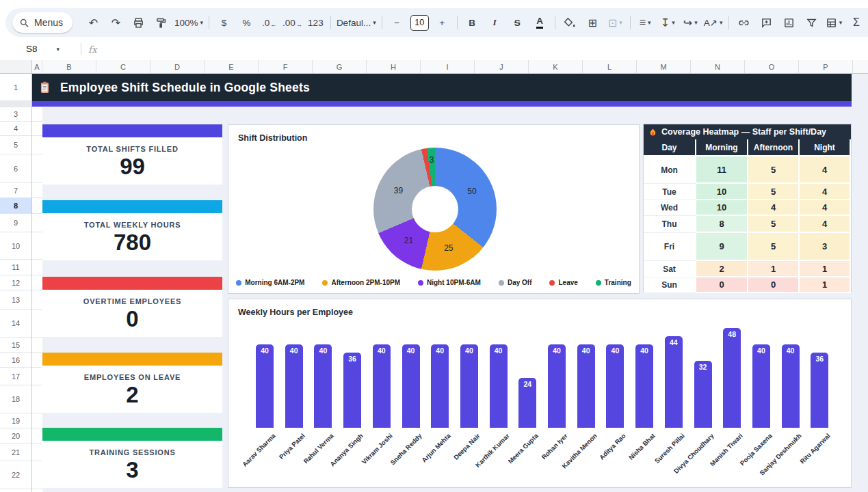 The height and width of the screenshot is (492, 868). I want to click on row-header-7: 7, so click(16, 191).